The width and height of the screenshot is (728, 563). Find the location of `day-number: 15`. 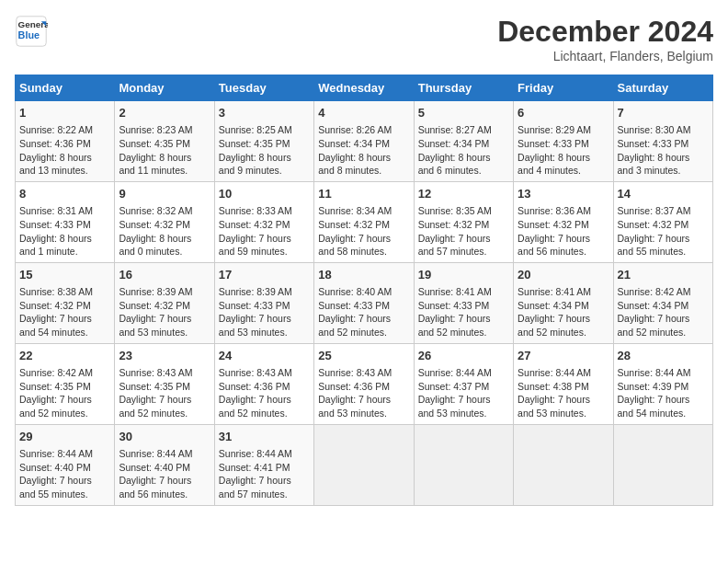

day-number: 15 is located at coordinates (64, 275).